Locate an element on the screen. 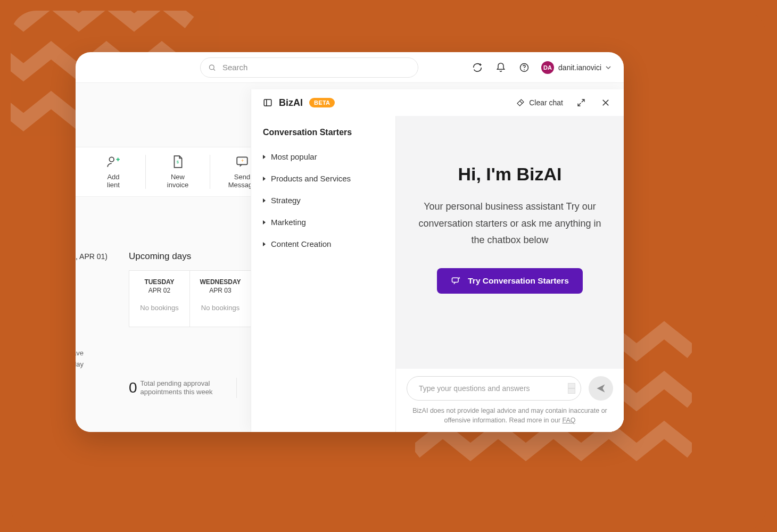  refresh-sparkle-icon is located at coordinates (477, 68).